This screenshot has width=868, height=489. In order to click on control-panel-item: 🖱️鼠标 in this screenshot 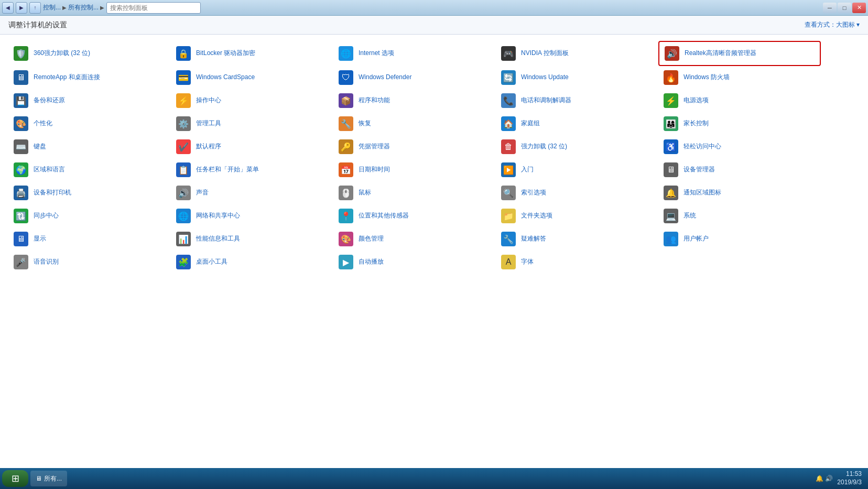, I will do `click(415, 193)`.